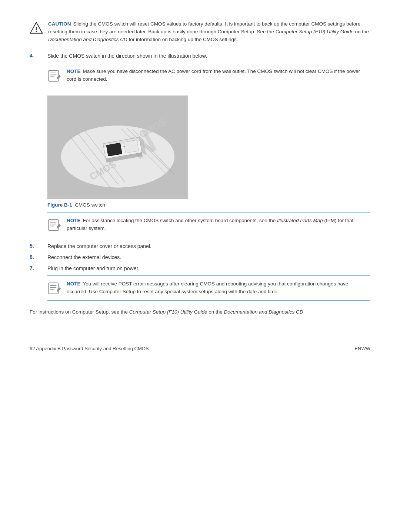 This screenshot has width=400, height=532. What do you see at coordinates (89, 349) in the screenshot?
I see `footer-left: 62 Appendix B Password Security and Rese…` at bounding box center [89, 349].